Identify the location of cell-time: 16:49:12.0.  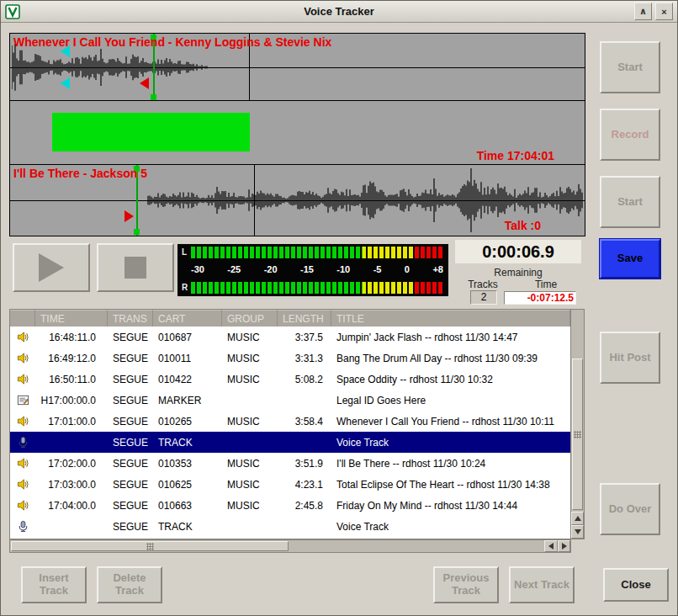
(72, 358).